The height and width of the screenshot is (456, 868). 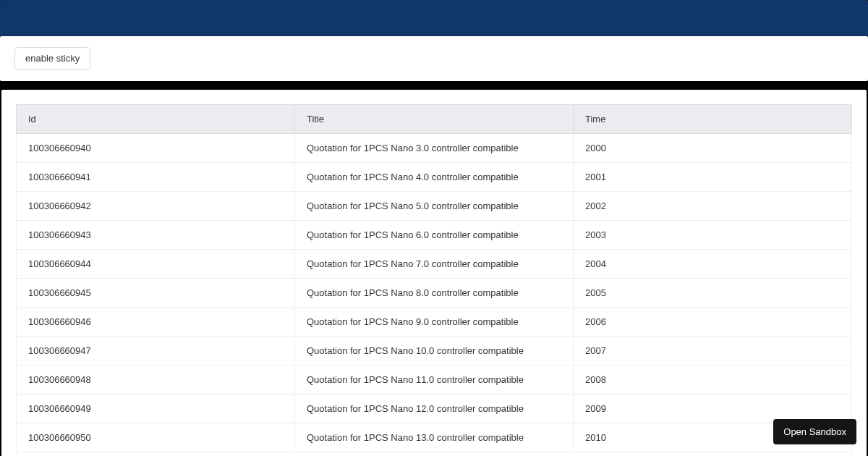 I want to click on table-row: 100306660946Quotation for 1PCS Nano 9.0 …, so click(x=434, y=321).